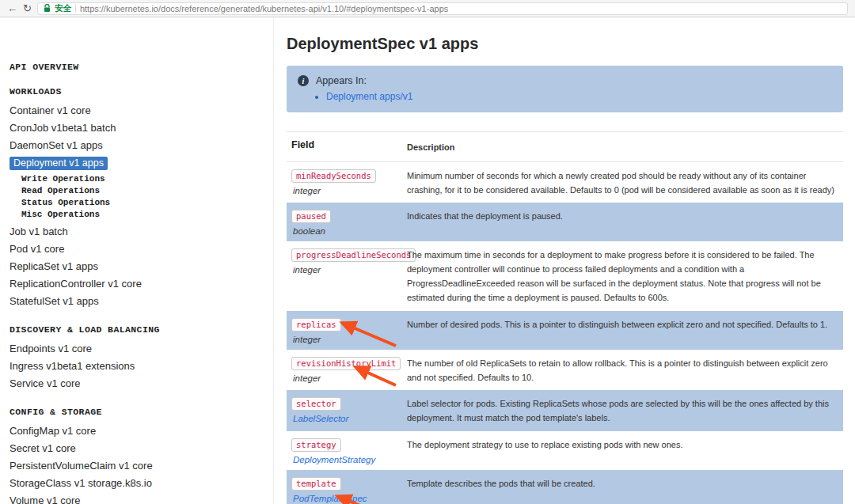 This screenshot has width=855, height=504. What do you see at coordinates (141, 431) in the screenshot?
I see `sidebar-item-configmap-v1-core: ConfigMap v1 core` at bounding box center [141, 431].